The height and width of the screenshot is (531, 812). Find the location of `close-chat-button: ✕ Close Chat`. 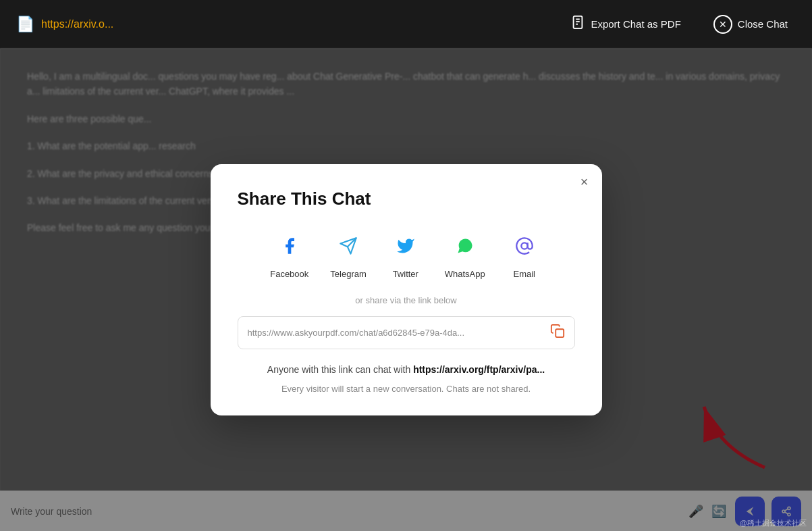

close-chat-button: ✕ Close Chat is located at coordinates (751, 24).